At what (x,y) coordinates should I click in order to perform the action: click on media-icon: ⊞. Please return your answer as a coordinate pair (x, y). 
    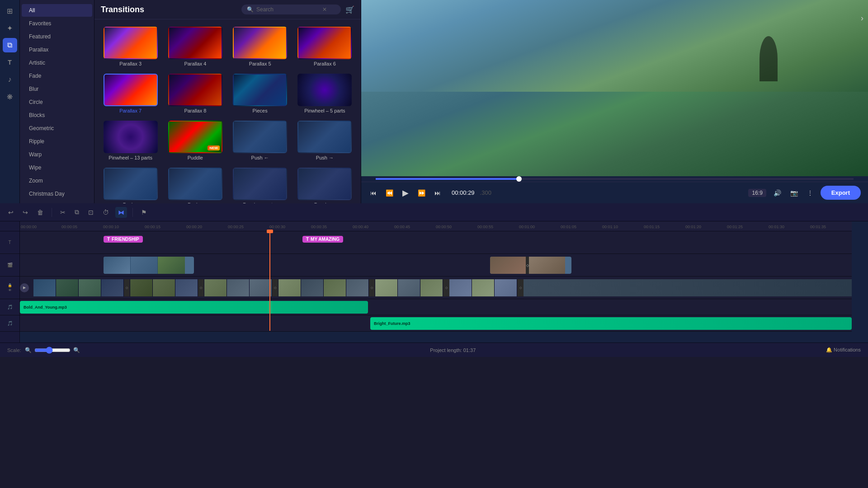
    Looking at the image, I should click on (10, 11).